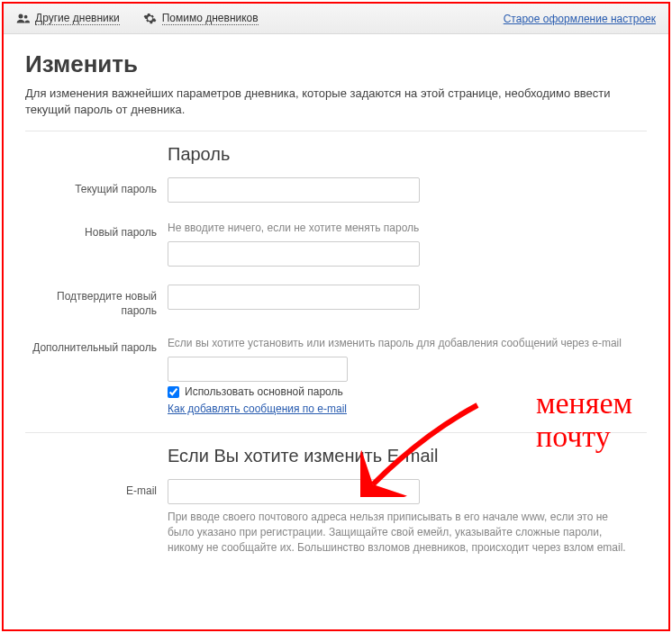 The width and height of the screenshot is (672, 633). Describe the element at coordinates (294, 492) in the screenshot. I see `email-input` at that location.